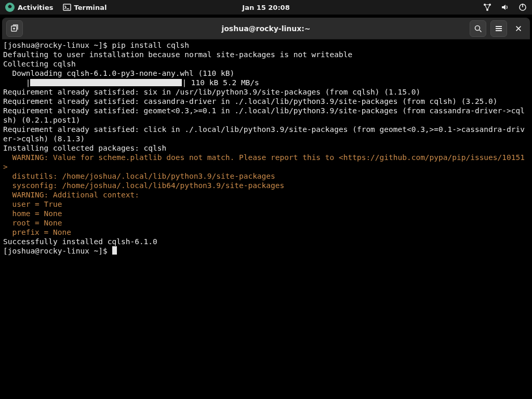 The width and height of the screenshot is (532, 399). I want to click on clock-label: Jan 15 20:08, so click(266, 7).